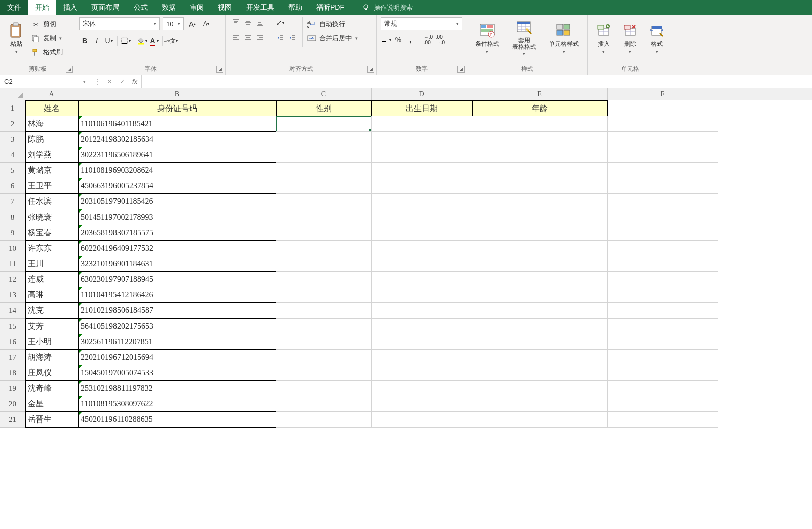  What do you see at coordinates (13, 94) in the screenshot?
I see `select-all-corner` at bounding box center [13, 94].